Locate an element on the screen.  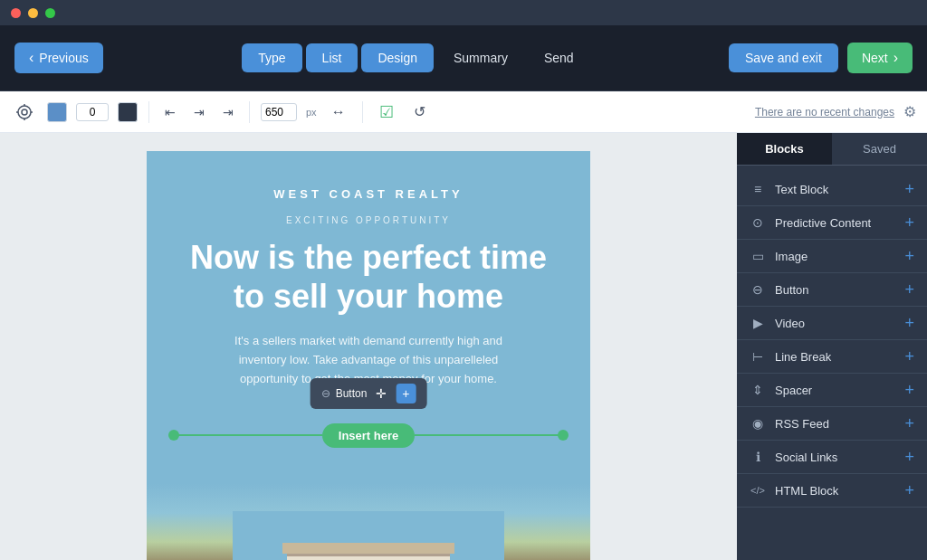
sidebar-tabs: Blocks Saved is located at coordinates (832, 149).